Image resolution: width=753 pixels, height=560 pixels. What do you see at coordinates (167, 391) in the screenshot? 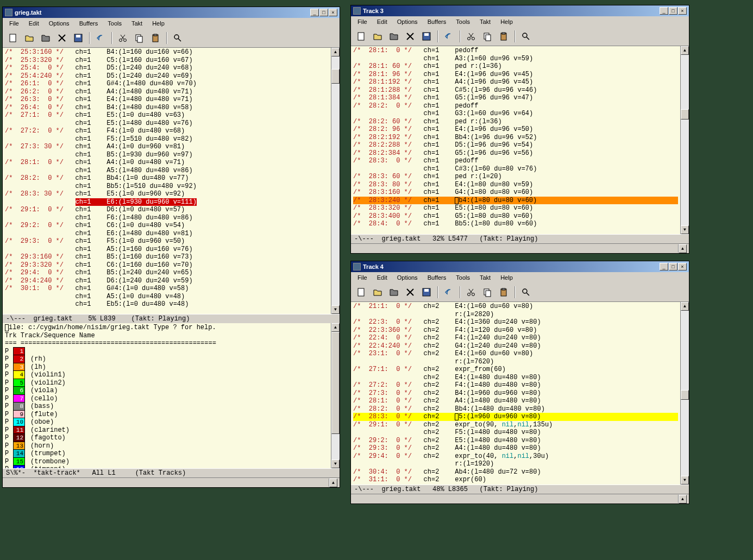
I see `track-row: P6(viola)` at bounding box center [167, 391].